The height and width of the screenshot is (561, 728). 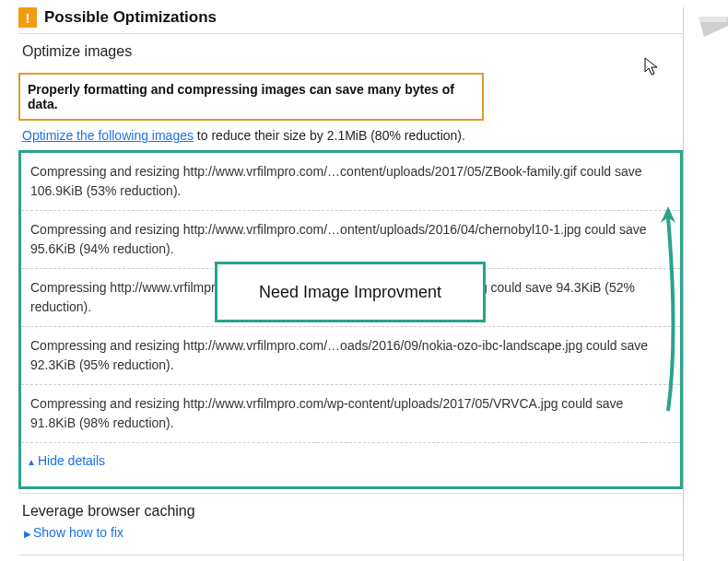 I want to click on optimize-images-title: Optimize images, so click(x=352, y=52).